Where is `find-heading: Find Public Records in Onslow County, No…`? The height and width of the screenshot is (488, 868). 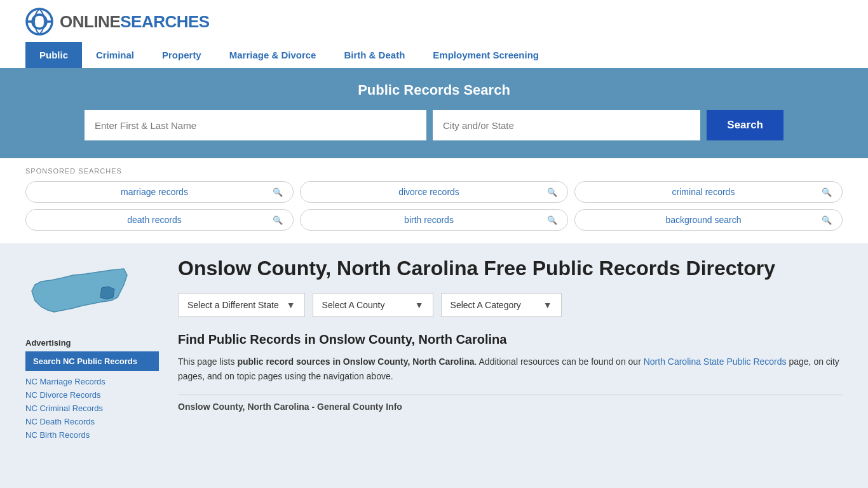
find-heading: Find Public Records in Onslow County, No… is located at coordinates (510, 339).